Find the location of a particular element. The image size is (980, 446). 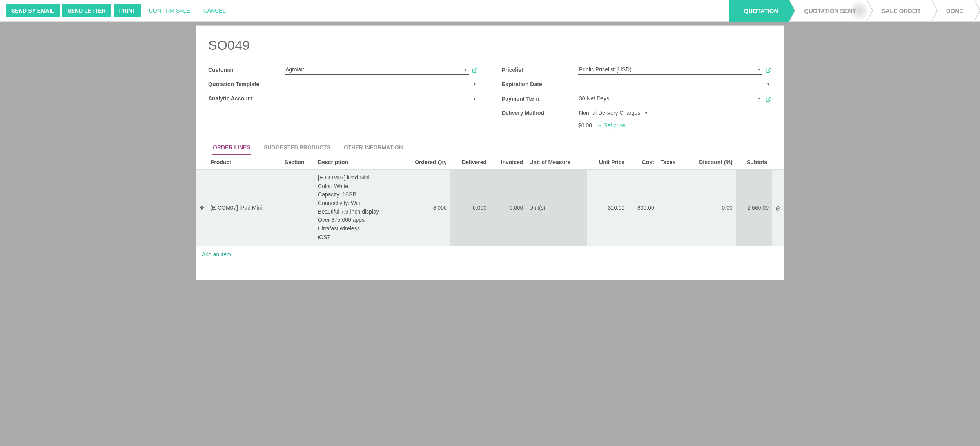

tab-order-lines: ORDER LINES is located at coordinates (232, 148).